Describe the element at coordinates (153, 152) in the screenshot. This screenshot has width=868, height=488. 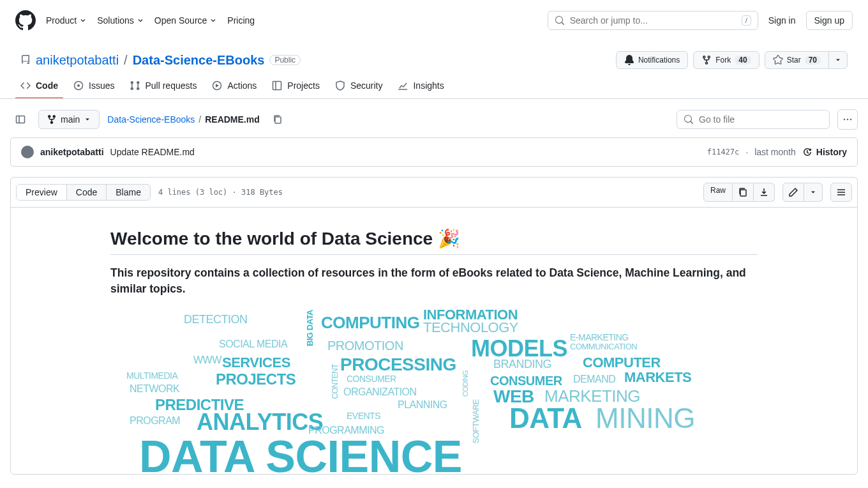
I see `commit-message: Update README.md` at that location.